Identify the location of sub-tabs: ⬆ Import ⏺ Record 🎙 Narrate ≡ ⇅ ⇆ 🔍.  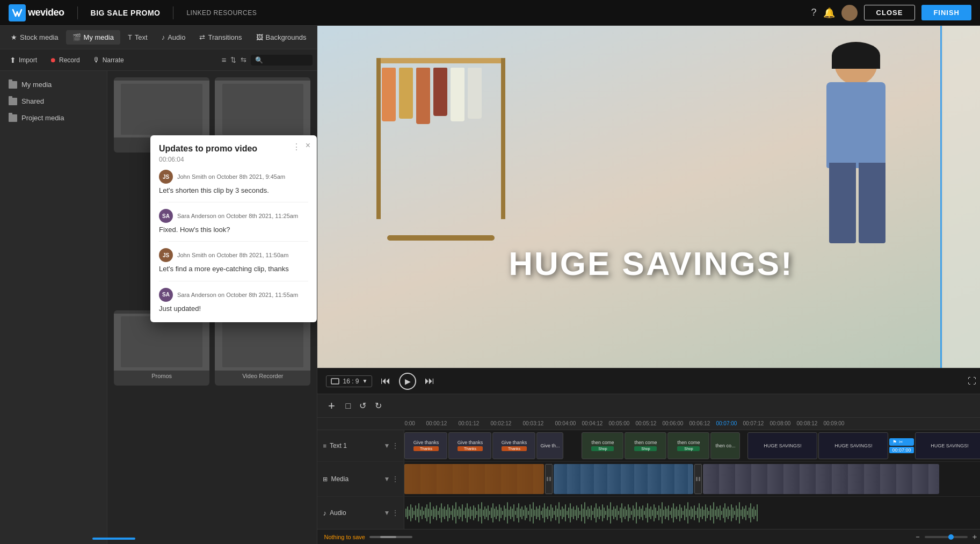
(158, 60).